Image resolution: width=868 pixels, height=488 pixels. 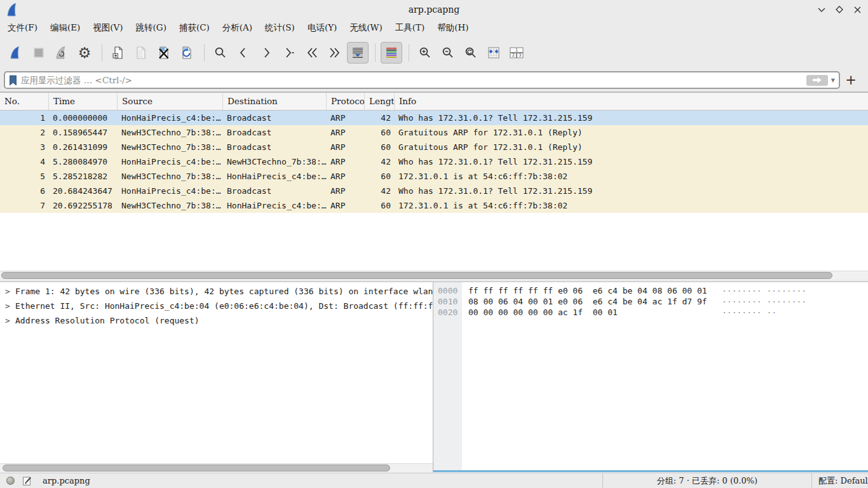 What do you see at coordinates (24, 102) in the screenshot?
I see `column-header-no: No.` at bounding box center [24, 102].